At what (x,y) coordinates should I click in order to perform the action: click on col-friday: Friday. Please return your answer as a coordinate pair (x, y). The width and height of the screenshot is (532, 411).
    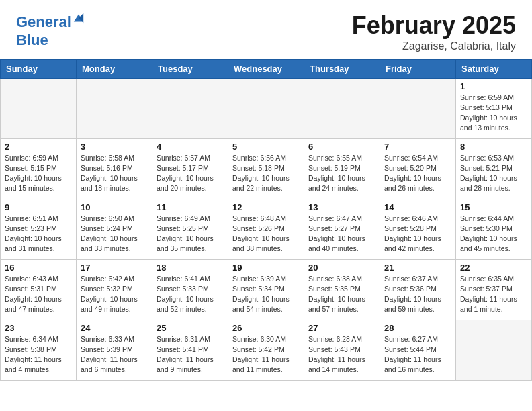
    Looking at the image, I should click on (418, 68).